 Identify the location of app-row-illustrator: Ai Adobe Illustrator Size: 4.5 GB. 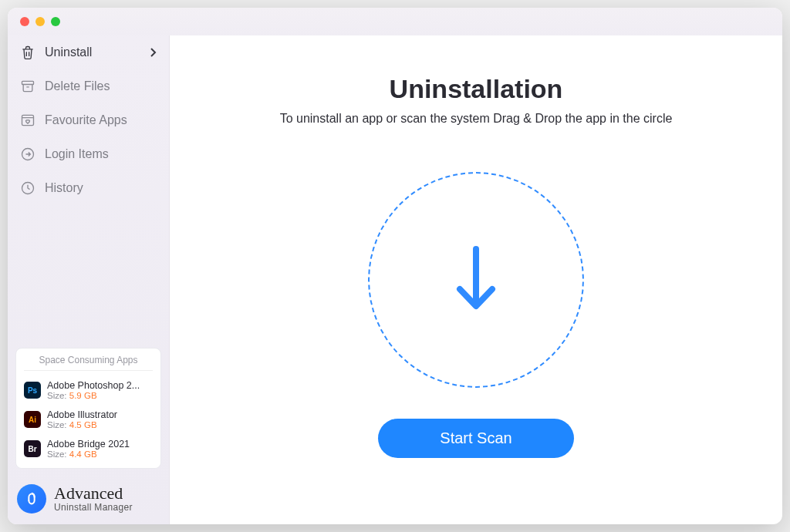
(88, 419).